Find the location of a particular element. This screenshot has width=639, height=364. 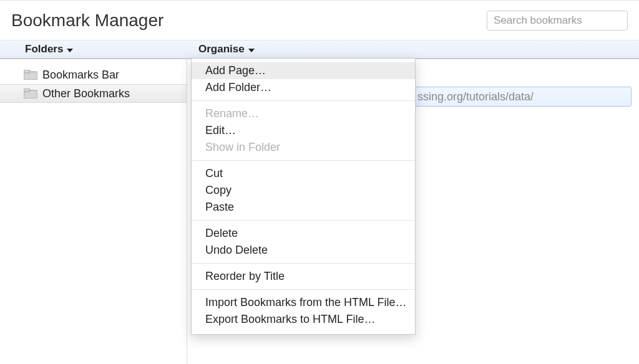

organise-header: Organise is located at coordinates (413, 50).